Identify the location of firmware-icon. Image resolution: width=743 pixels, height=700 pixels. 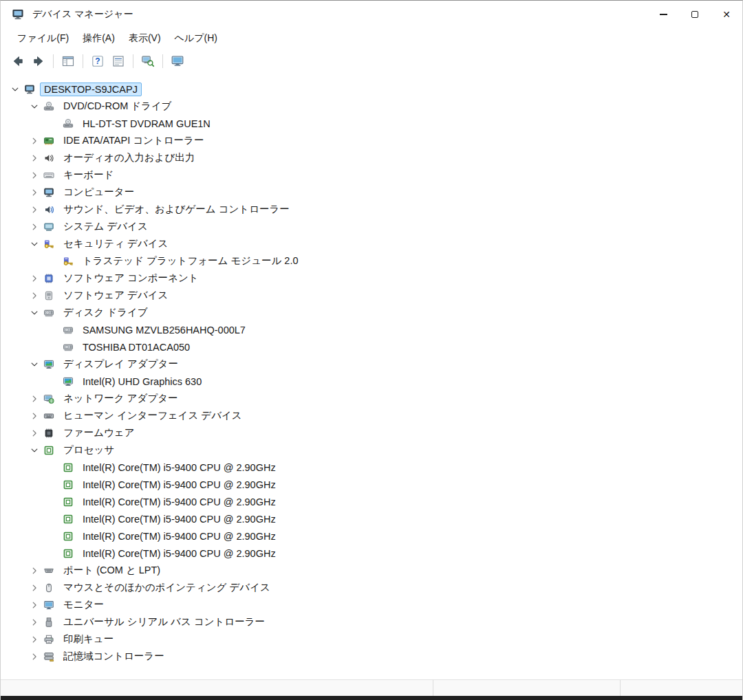
(51, 433).